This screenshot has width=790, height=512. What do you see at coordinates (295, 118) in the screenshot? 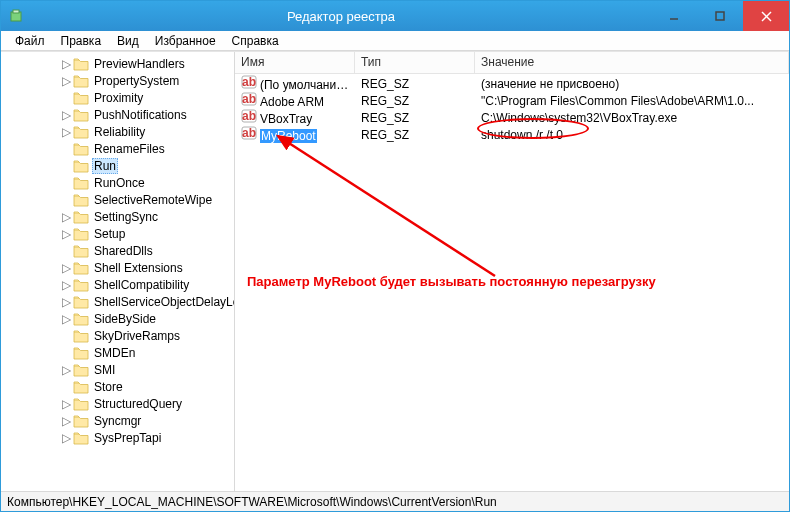
I see `cell-name: abVBoxTray` at bounding box center [295, 118].